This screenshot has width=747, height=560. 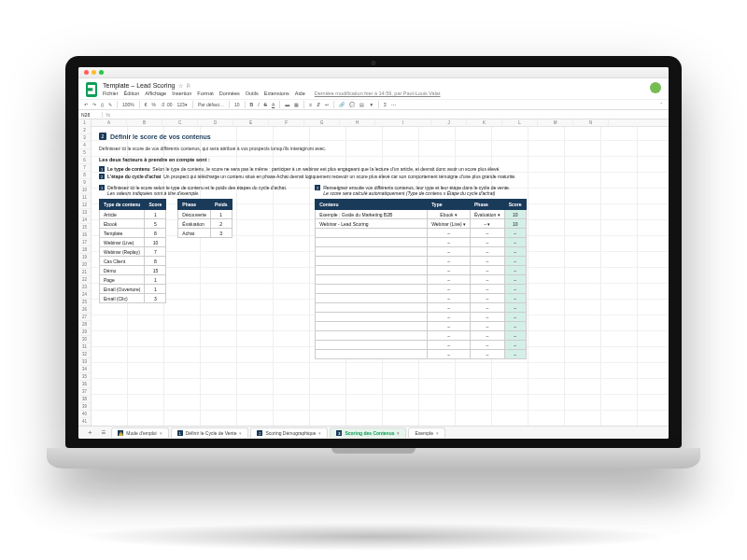 What do you see at coordinates (380, 160) in the screenshot?
I see `section-subheading: Les deux facteurs à prendre en compte so…` at bounding box center [380, 160].